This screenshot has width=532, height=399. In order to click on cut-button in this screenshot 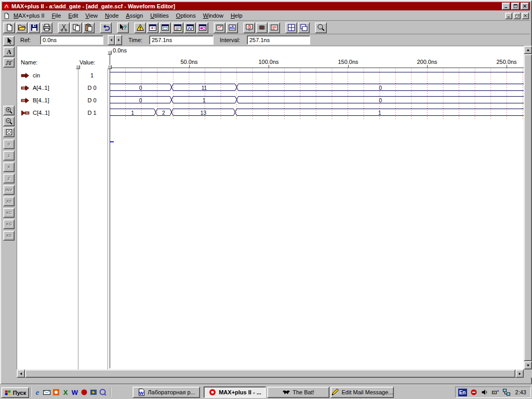, I will do `click(63, 28)`.